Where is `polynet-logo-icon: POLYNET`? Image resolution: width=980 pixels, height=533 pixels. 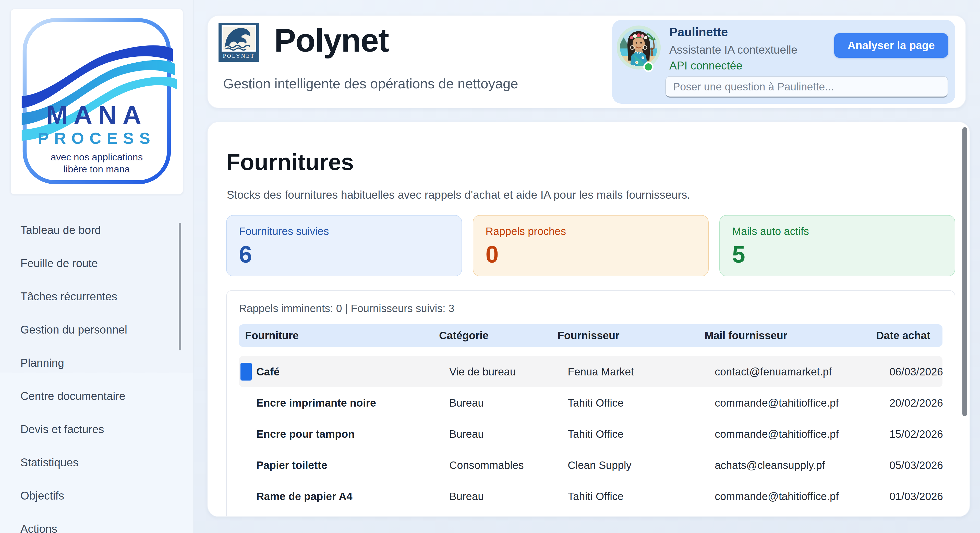 polynet-logo-icon: POLYNET is located at coordinates (239, 42).